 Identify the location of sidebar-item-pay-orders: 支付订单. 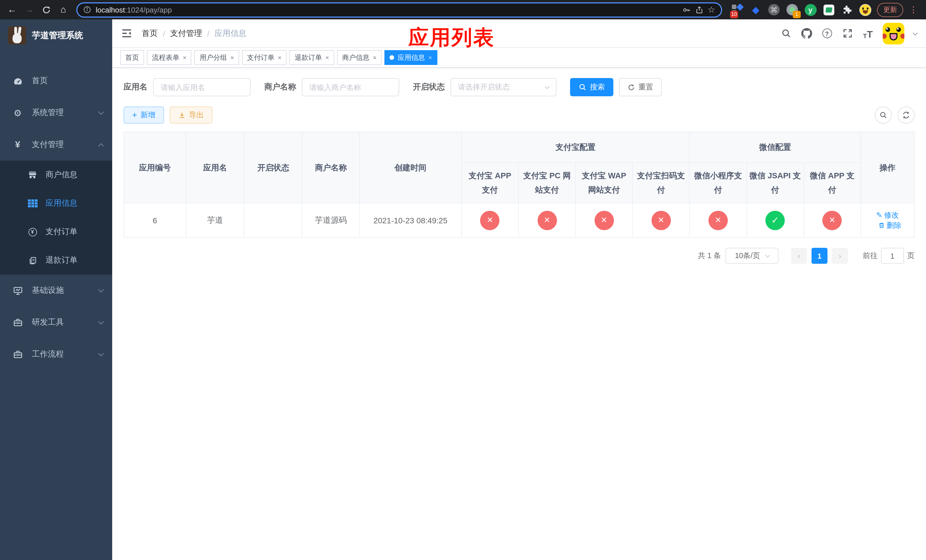
(56, 232).